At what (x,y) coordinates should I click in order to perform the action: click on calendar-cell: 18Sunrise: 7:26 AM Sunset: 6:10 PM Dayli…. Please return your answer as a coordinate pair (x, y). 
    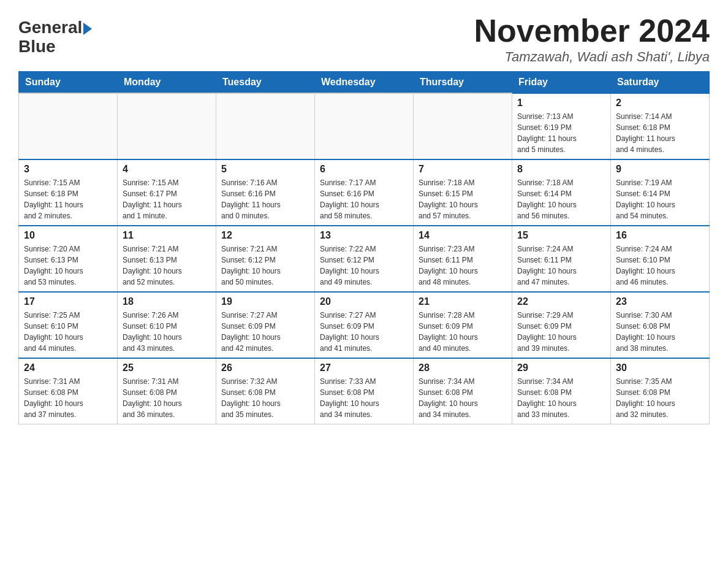
    Looking at the image, I should click on (167, 325).